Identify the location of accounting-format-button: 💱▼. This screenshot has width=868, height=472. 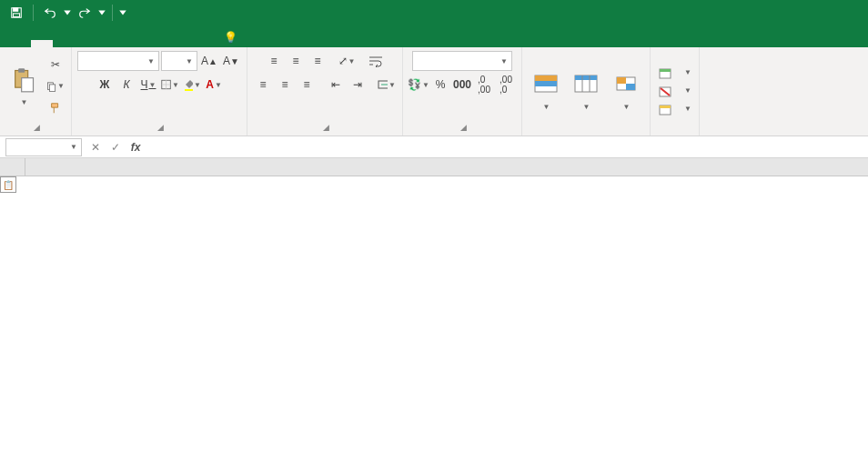
(419, 85).